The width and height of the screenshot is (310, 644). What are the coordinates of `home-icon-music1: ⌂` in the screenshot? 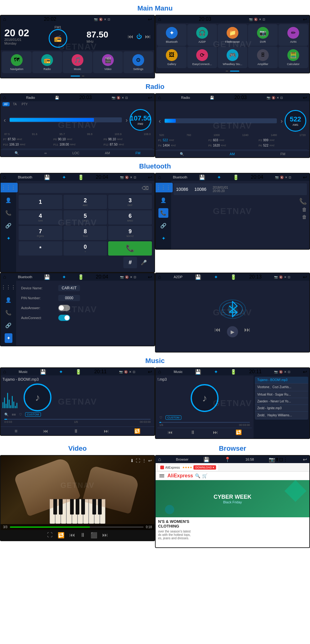 It's located at (5, 372).